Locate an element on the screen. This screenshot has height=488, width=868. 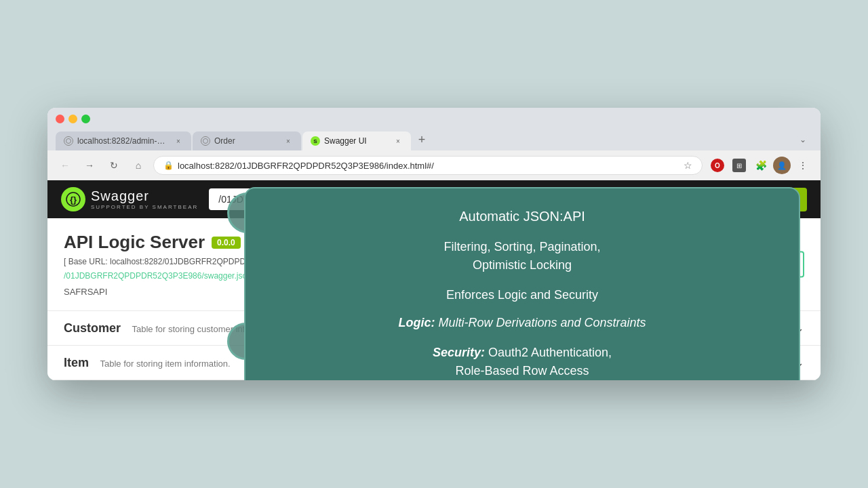
api-section-item: Item Table for storing item information.… is located at coordinates (434, 363).